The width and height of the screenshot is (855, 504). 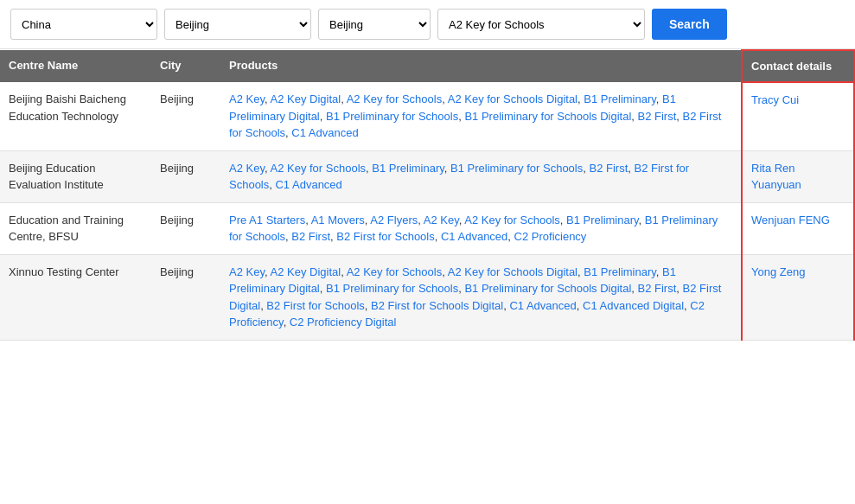 What do you see at coordinates (76, 297) in the screenshot?
I see `cell-centre-name: Xinnuo Testing Center` at bounding box center [76, 297].